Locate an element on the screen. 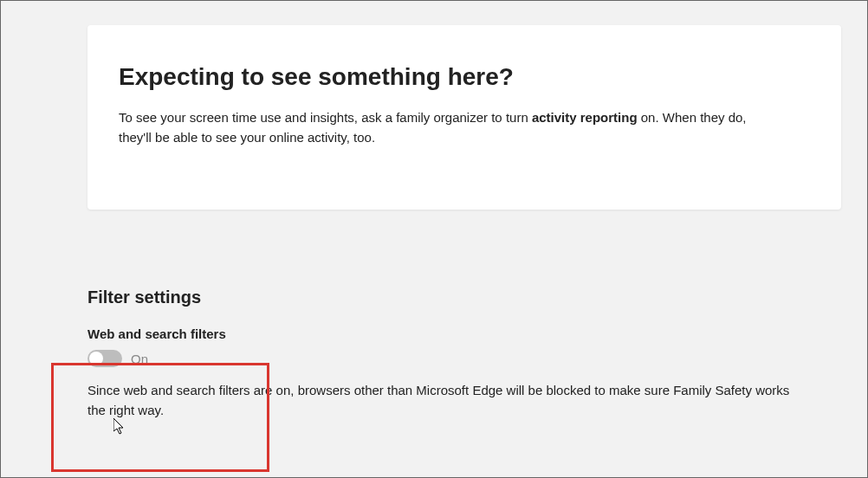 Image resolution: width=868 pixels, height=478 pixels. filter-description: Since web and search filters are on, bro… is located at coordinates (443, 400).